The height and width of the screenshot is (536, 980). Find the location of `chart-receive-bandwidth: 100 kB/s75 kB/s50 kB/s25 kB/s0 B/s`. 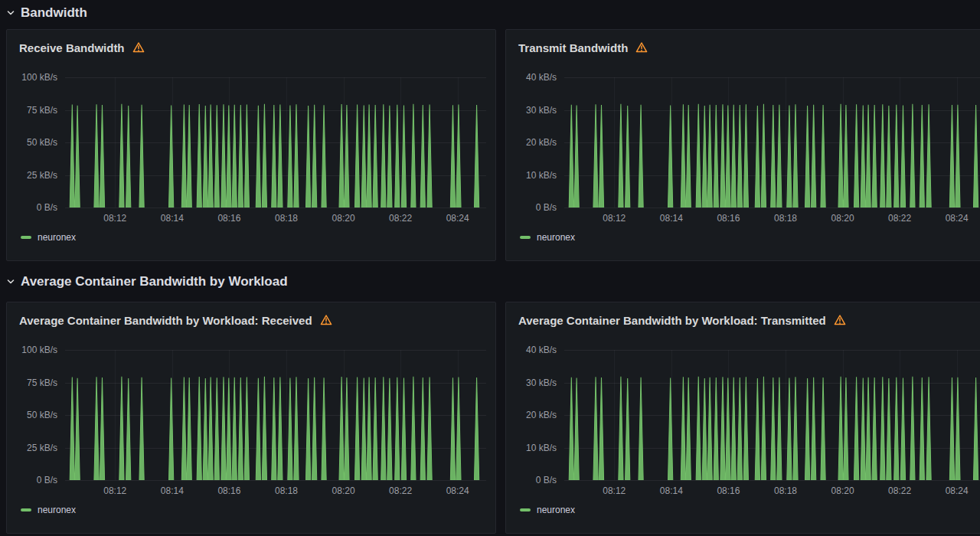

chart-receive-bandwidth: 100 kB/s75 kB/s50 kB/s25 kB/s0 B/s is located at coordinates (251, 142).